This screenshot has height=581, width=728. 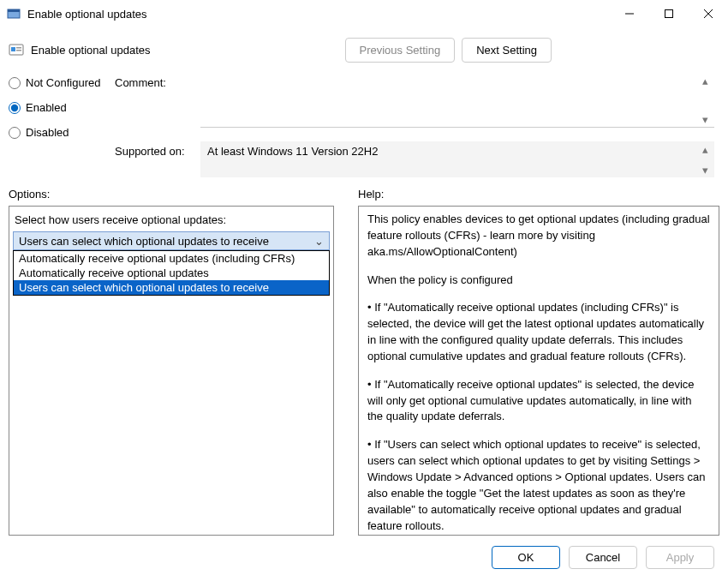 What do you see at coordinates (526, 557) in the screenshot?
I see `ok-button: OK` at bounding box center [526, 557].